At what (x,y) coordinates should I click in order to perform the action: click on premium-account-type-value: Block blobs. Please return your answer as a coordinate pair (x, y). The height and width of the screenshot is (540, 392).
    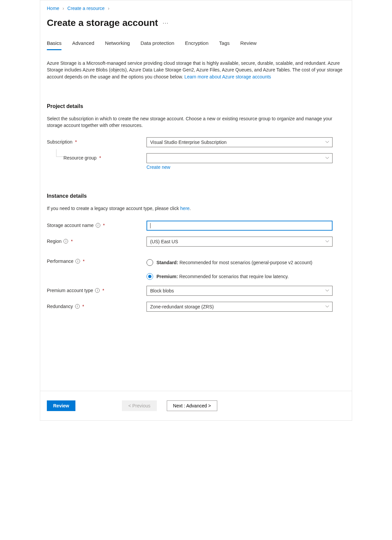
    Looking at the image, I should click on (162, 291).